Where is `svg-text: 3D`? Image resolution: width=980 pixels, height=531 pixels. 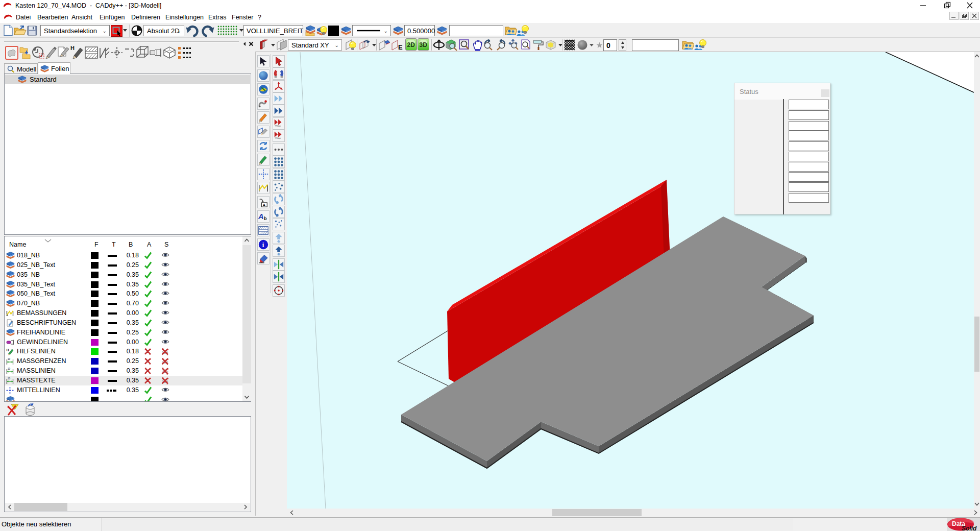 svg-text: 3D is located at coordinates (424, 45).